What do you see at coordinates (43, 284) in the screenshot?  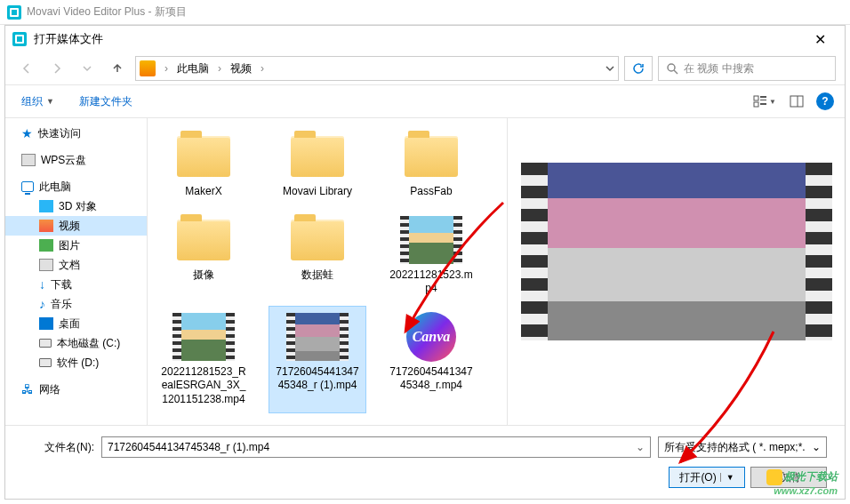 I see `download-icon: ↓` at bounding box center [43, 284].